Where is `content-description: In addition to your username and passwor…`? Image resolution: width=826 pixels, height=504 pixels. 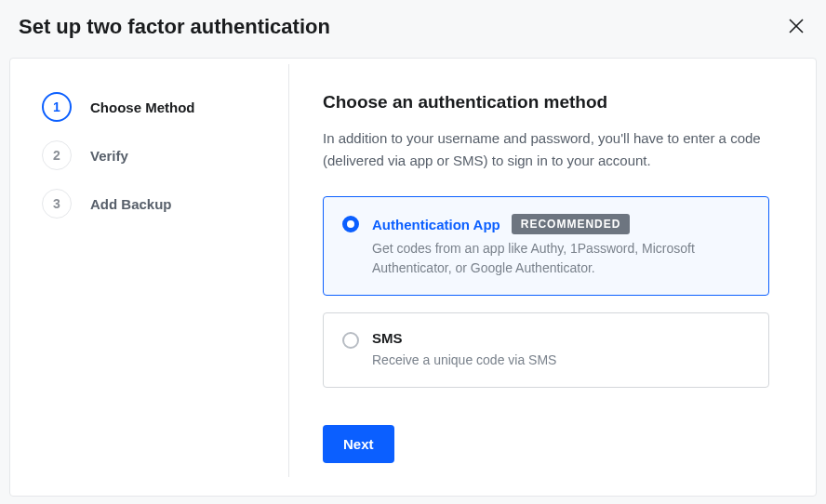
content-description: In addition to your username and passwor… is located at coordinates (546, 150).